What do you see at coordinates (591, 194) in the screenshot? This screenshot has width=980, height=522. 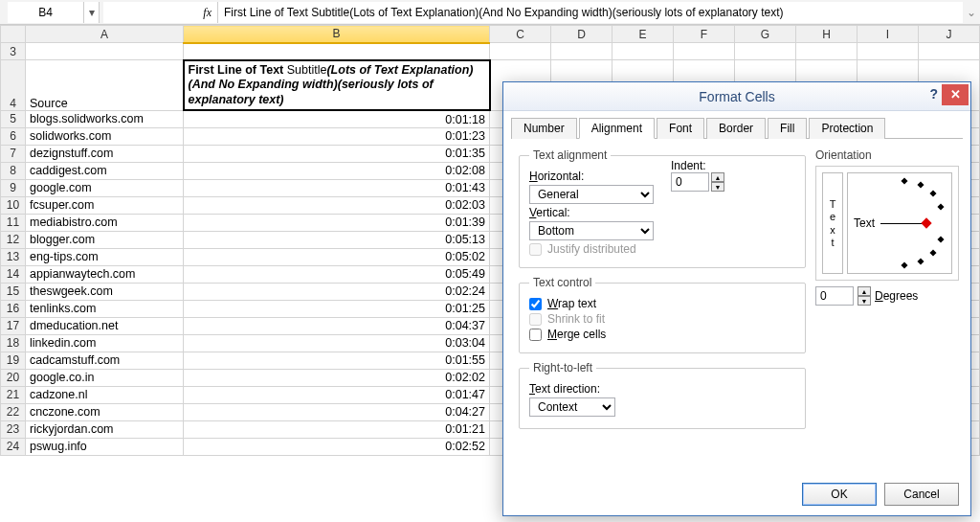 I see `horizontal-select: General` at bounding box center [591, 194].